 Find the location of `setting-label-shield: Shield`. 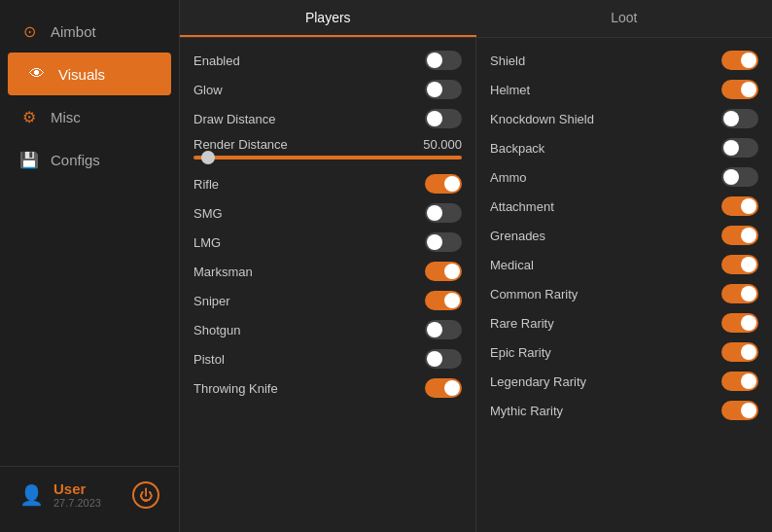

setting-label-shield: Shield is located at coordinates (508, 60).